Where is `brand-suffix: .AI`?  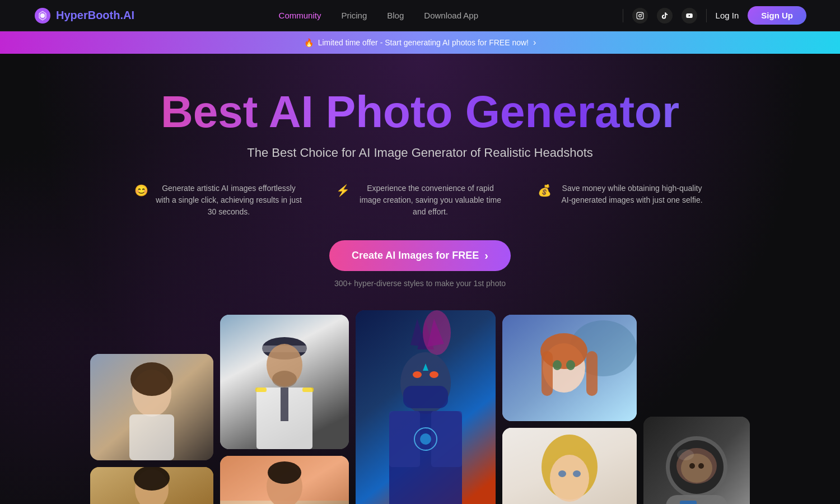 brand-suffix: .AI is located at coordinates (127, 15).